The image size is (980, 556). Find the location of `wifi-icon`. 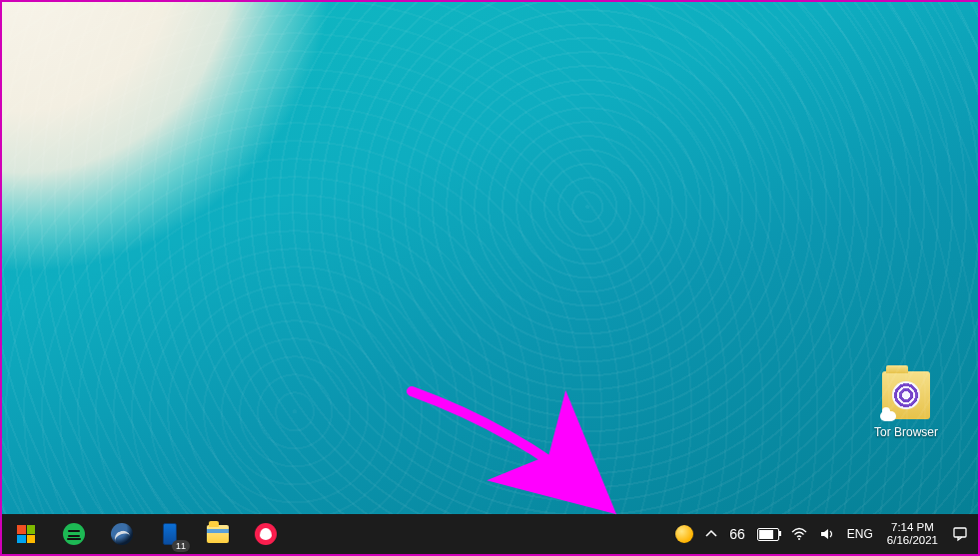

wifi-icon is located at coordinates (799, 534).